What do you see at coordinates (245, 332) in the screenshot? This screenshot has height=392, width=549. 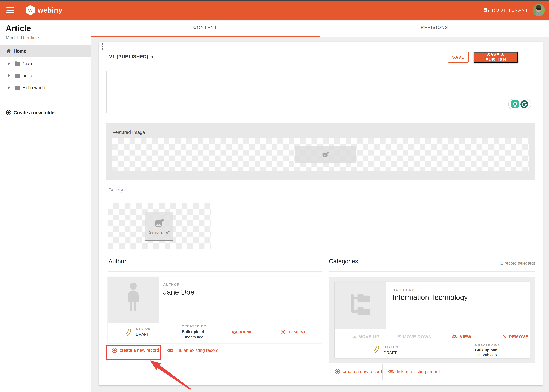 I see `view-label: VIEW` at bounding box center [245, 332].